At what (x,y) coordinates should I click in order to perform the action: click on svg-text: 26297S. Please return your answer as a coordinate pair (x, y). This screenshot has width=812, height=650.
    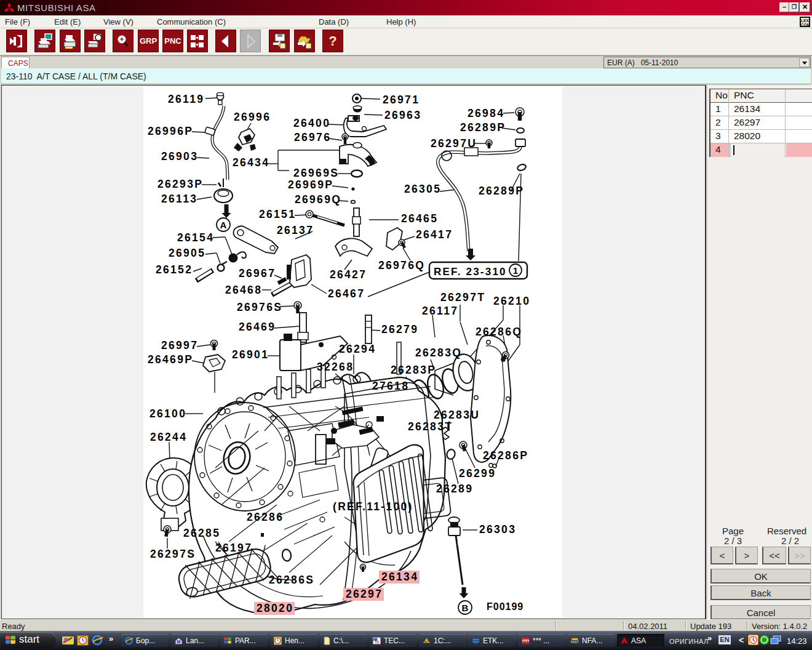
    Looking at the image, I should click on (173, 554).